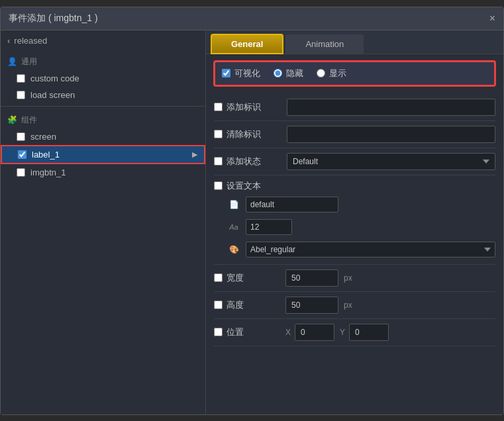 Image resolution: width=504 pixels, height=421 pixels. I want to click on right-tabs: General Animation, so click(355, 42).